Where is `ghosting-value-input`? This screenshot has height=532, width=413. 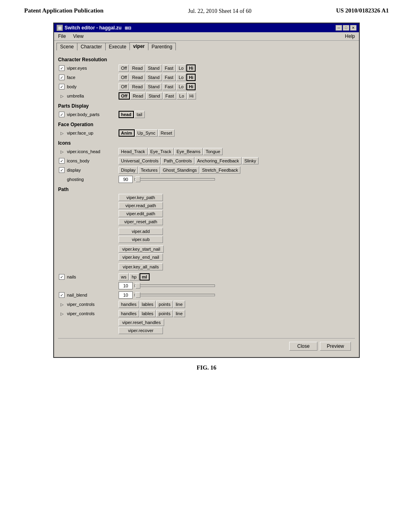
ghosting-value-input is located at coordinates (126, 179).